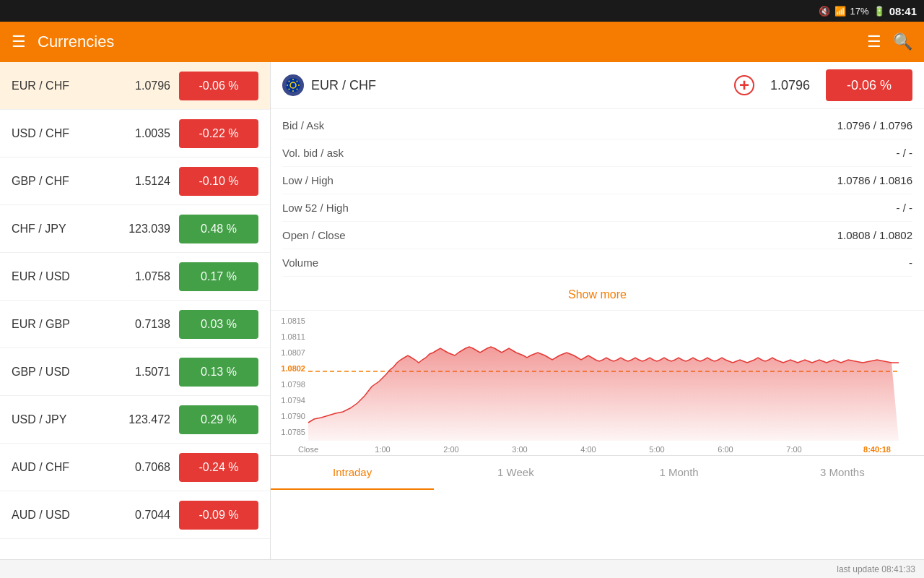  I want to click on status-bar: 🔇 📶 17% 🔋 08:41, so click(462, 11).